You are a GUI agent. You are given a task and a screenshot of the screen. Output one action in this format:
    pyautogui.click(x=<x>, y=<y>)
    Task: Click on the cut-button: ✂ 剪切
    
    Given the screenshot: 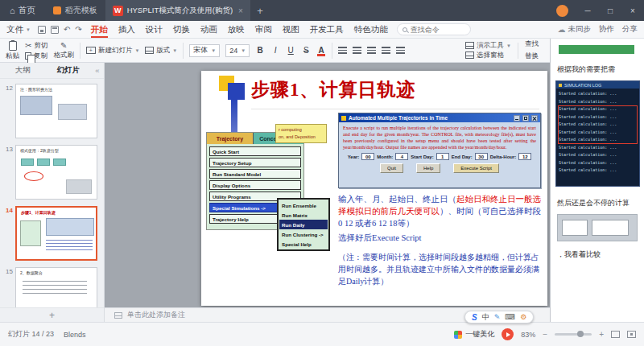 What is the action you would take?
    pyautogui.click(x=36, y=46)
    